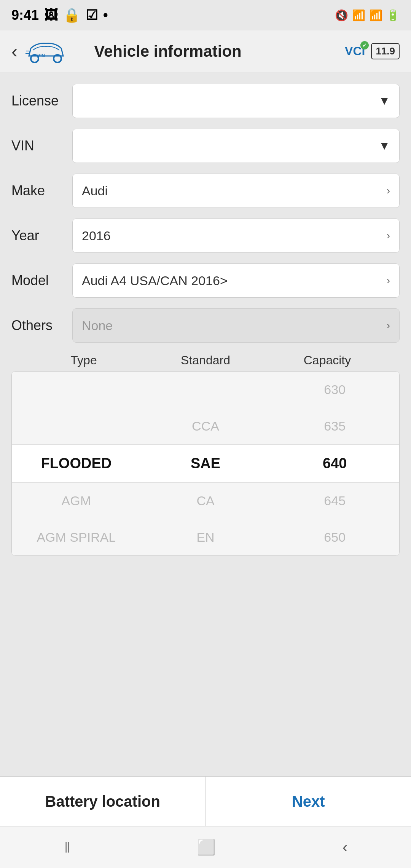 This screenshot has height=868, width=411. What do you see at coordinates (84, 360) in the screenshot?
I see `type-header: Type` at bounding box center [84, 360].